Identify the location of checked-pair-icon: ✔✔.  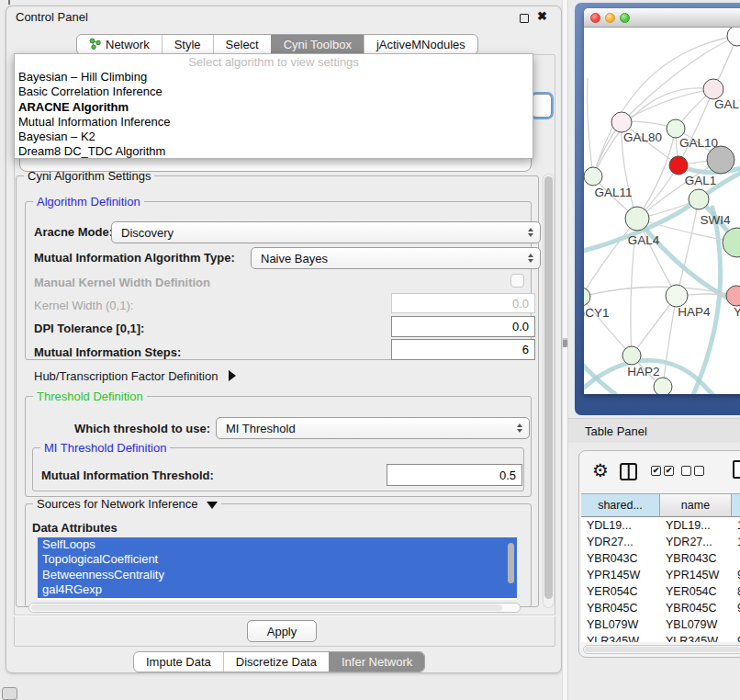
(663, 470).